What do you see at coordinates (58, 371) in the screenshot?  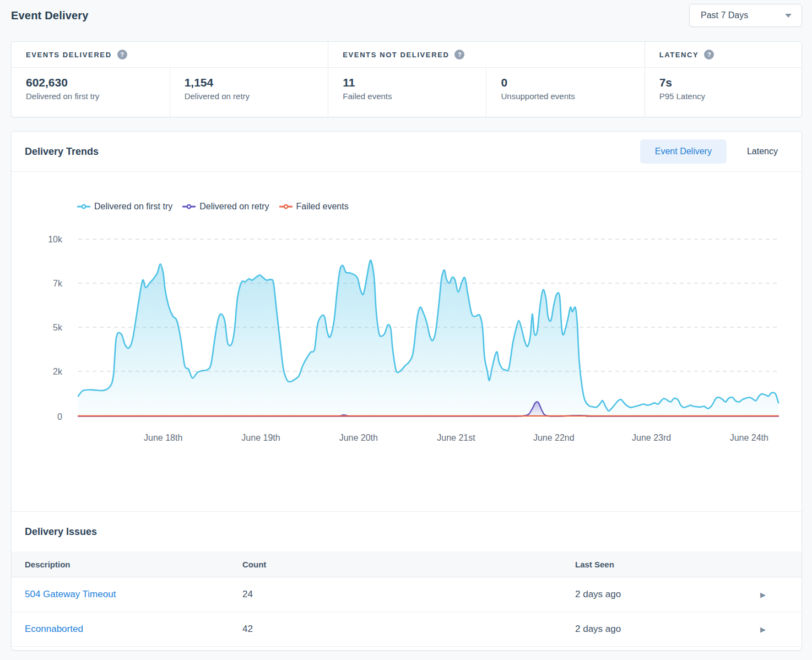 I see `svg-text: 2k` at bounding box center [58, 371].